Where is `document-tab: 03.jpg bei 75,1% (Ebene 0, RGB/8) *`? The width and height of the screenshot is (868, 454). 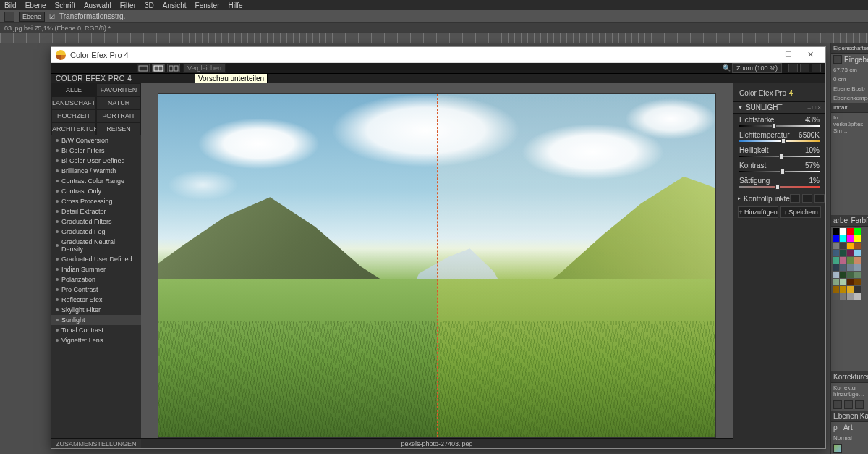
document-tab: 03.jpg bei 75,1% (Ebene 0, RGB/8) * is located at coordinates (434, 28).